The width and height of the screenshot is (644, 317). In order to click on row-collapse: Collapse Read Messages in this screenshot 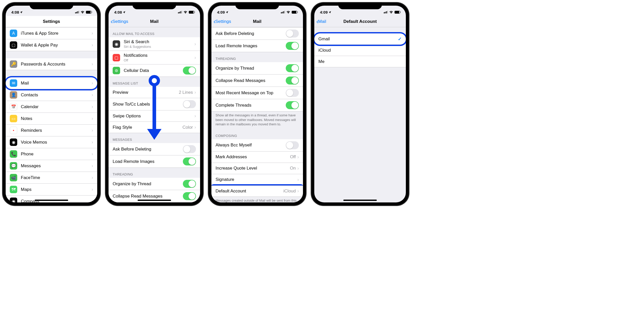, I will do `click(257, 81)`.